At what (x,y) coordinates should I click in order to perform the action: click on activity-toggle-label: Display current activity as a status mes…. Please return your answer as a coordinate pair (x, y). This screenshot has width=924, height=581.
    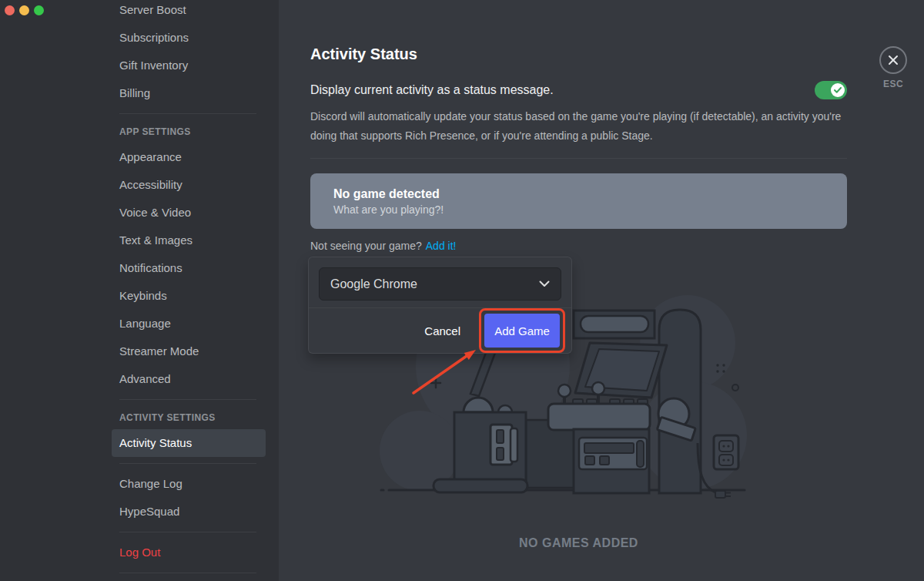
    Looking at the image, I should click on (432, 90).